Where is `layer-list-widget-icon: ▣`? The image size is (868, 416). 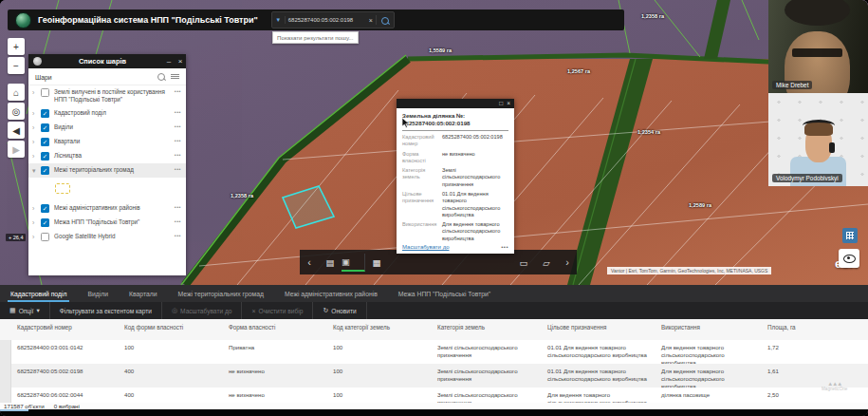 layer-list-widget-icon: ▣ is located at coordinates (353, 262).